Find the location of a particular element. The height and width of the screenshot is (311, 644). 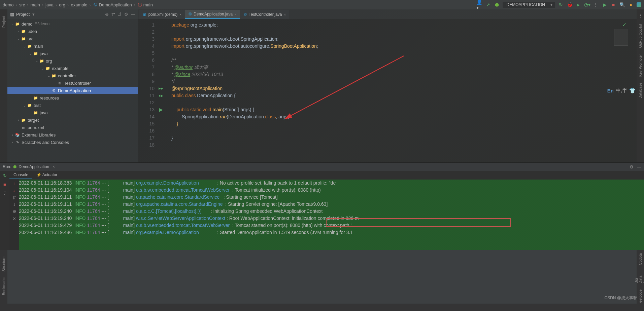

search-icon: 🔍 is located at coordinates (622, 5).